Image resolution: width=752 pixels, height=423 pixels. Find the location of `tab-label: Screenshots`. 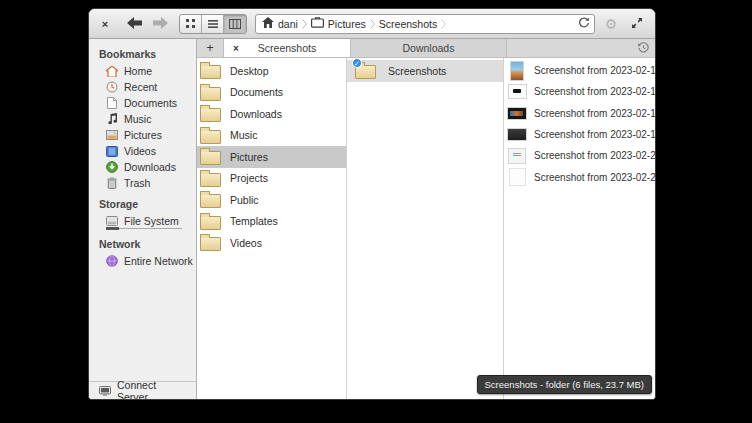

tab-label: Screenshots is located at coordinates (287, 48).